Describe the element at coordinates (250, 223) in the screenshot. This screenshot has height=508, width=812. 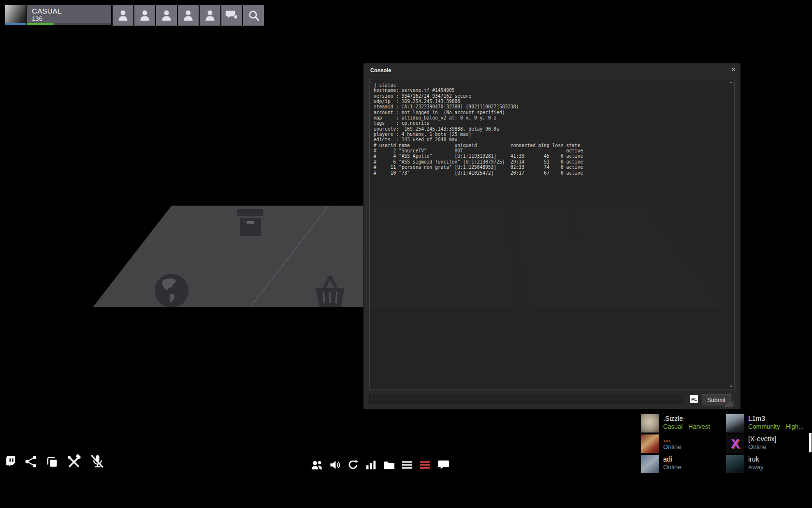
I see `archive-box-icon` at that location.